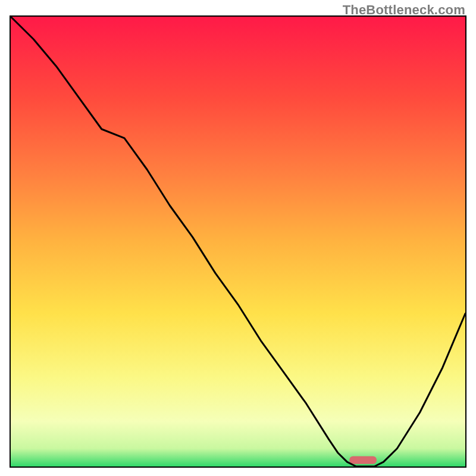 The height and width of the screenshot is (476, 476). Describe the element at coordinates (404, 10) in the screenshot. I see `watermark-text: TheBottleneck.com` at that location.